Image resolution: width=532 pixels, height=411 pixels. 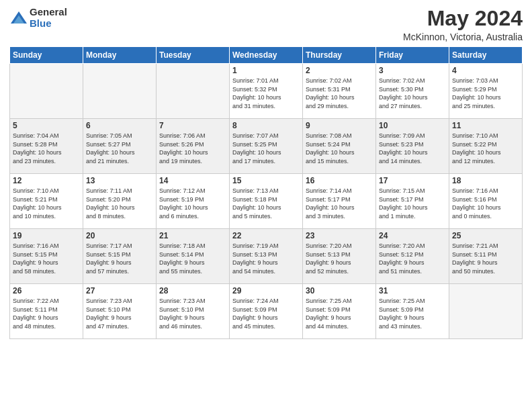 I want to click on day-number: 4, so click(x=486, y=71).